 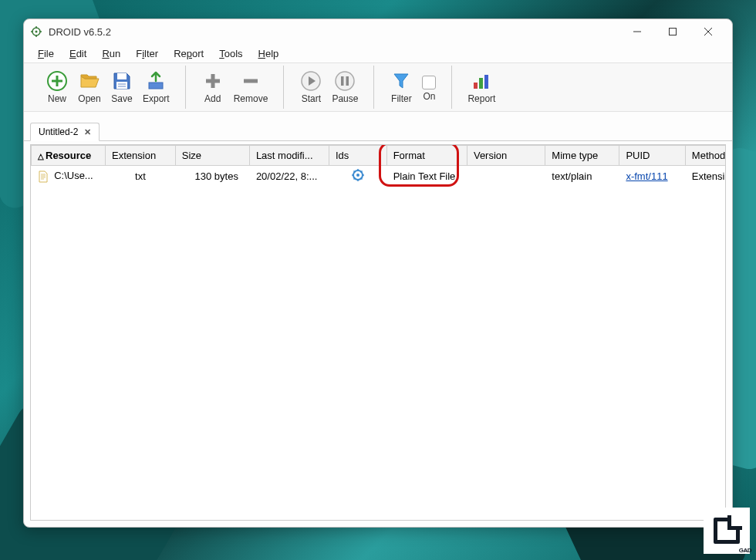 What do you see at coordinates (69, 156) in the screenshot?
I see `col-resource: △Resource` at bounding box center [69, 156].